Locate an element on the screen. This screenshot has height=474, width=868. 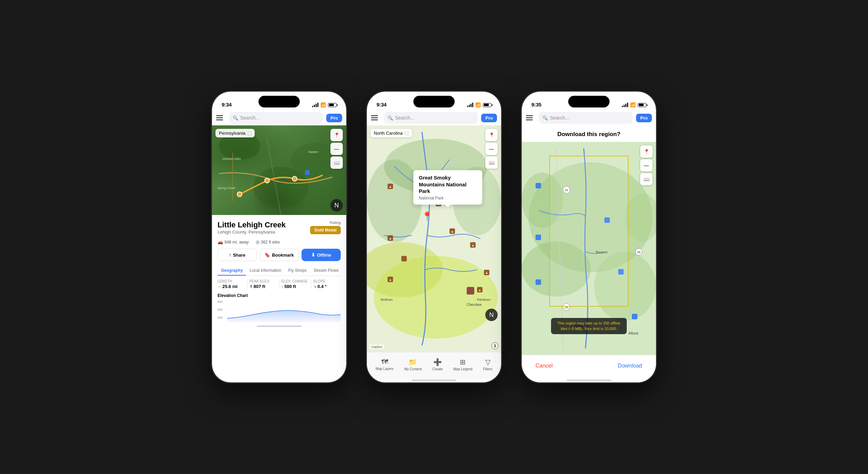
nav-map-layers: 🗺 Map Layers is located at coordinates (384, 364).